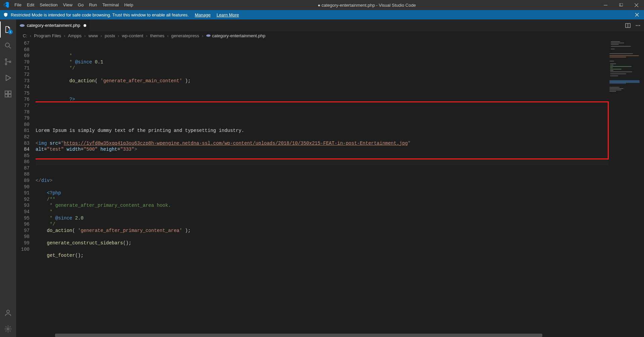  Describe the element at coordinates (31, 5) in the screenshot. I see `menu-edit: Edit` at that location.